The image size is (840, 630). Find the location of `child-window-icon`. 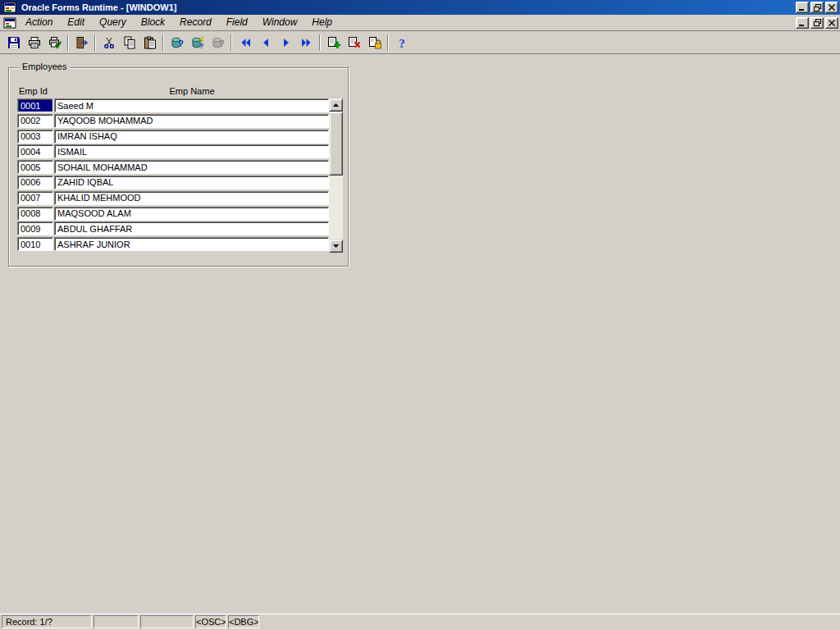

child-window-icon is located at coordinates (10, 23).